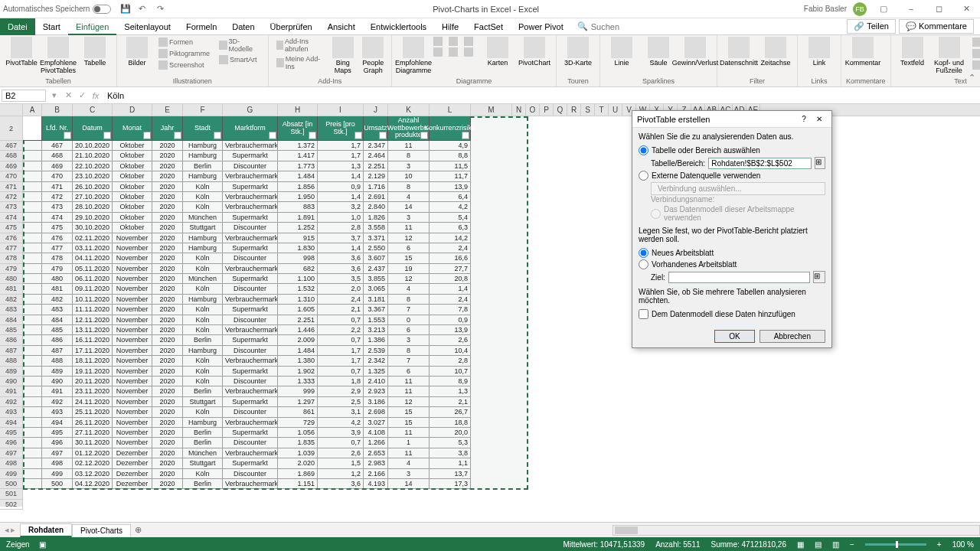 The image size is (980, 551). Describe the element at coordinates (409, 176) in the screenshot. I see `cell: 10` at that location.